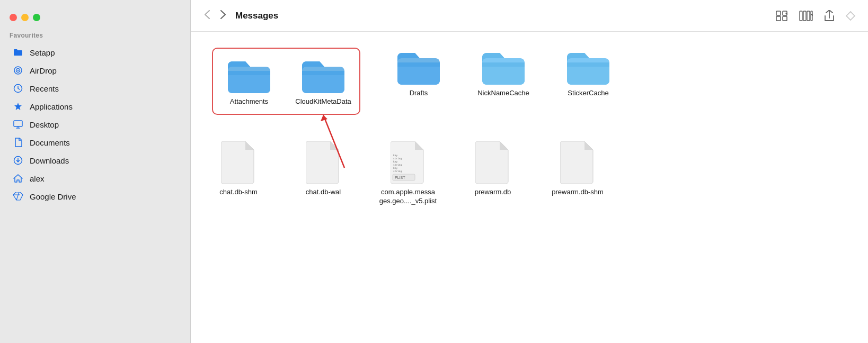 The image size is (868, 343). Describe the element at coordinates (95, 178) in the screenshot. I see `sidebar-item-alex: alex` at that location.